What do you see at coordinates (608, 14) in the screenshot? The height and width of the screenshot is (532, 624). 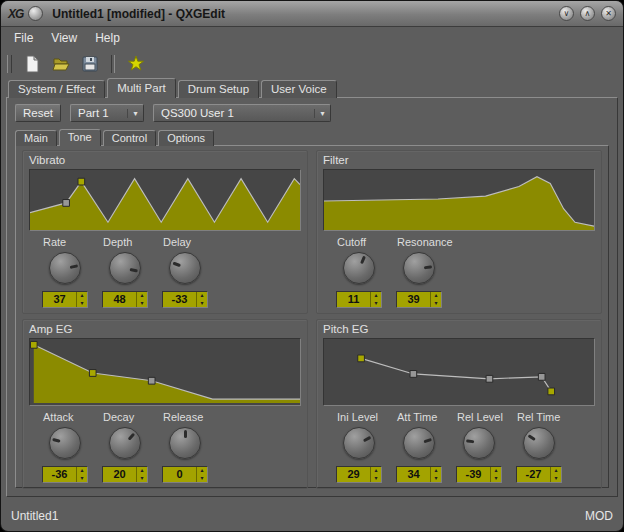 I see `close-button: ✕` at bounding box center [608, 14].